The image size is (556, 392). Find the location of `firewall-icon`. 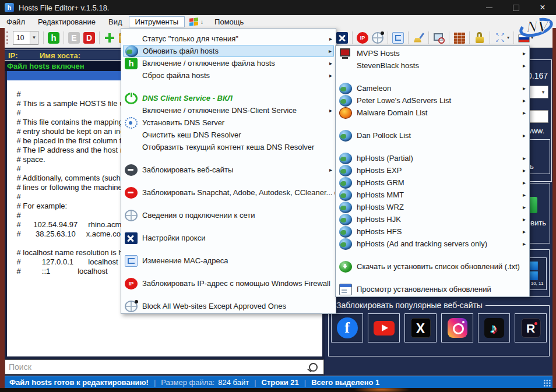

firewall-icon is located at coordinates (459, 38).